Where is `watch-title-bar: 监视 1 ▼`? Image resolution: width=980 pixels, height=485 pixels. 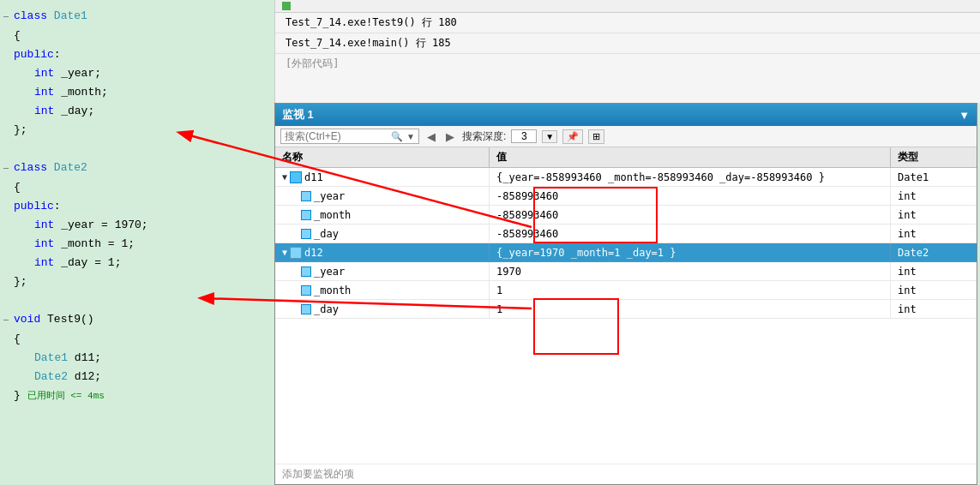
watch-title-bar: 监视 1 ▼ is located at coordinates (626, 115).